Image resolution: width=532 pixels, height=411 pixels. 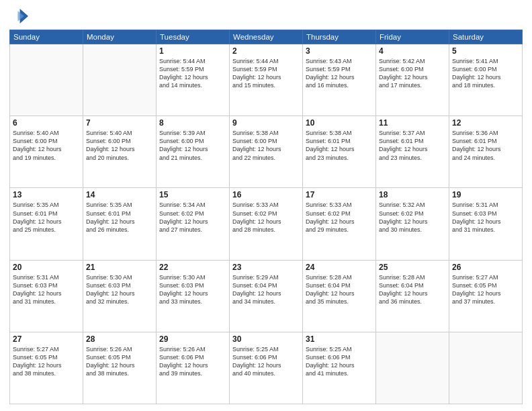 What do you see at coordinates (412, 267) in the screenshot?
I see `day-number: 25` at bounding box center [412, 267].